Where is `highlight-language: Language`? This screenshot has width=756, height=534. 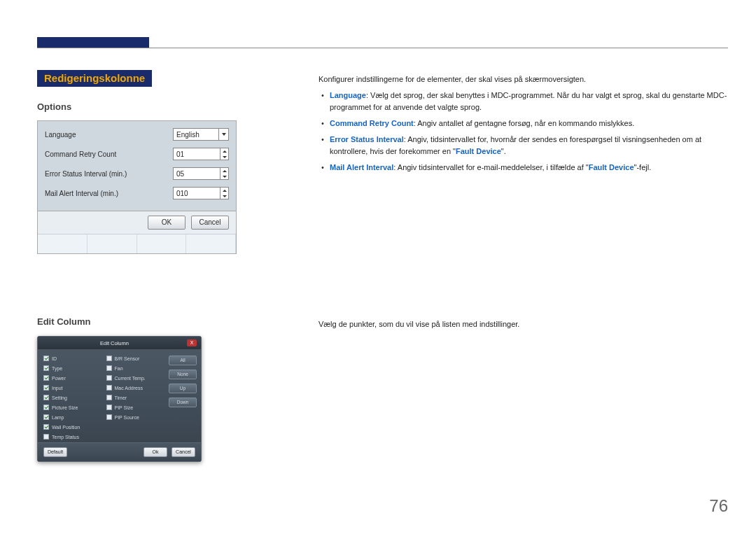 highlight-language: Language is located at coordinates (348, 95).